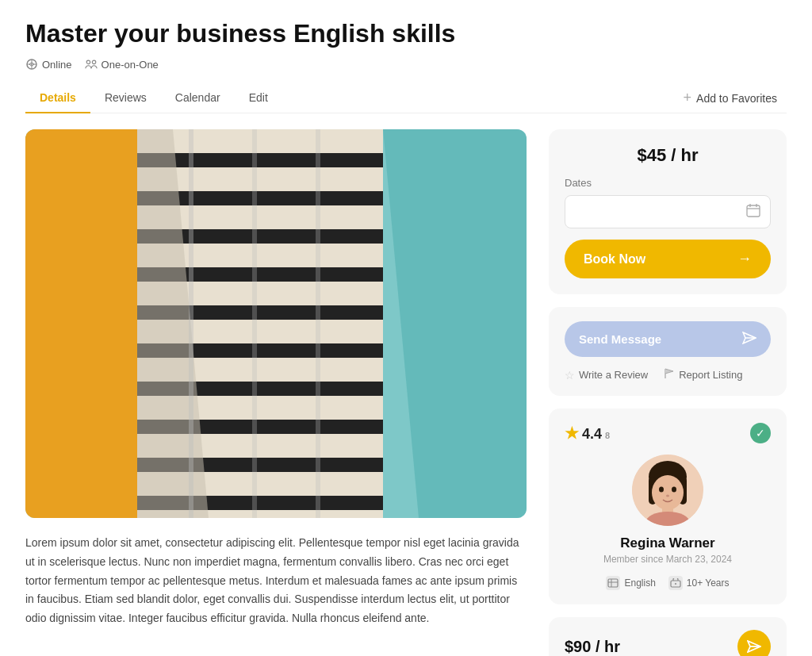  Describe the element at coordinates (699, 583) in the screenshot. I see `experience-meta: 10+ Years` at that location.